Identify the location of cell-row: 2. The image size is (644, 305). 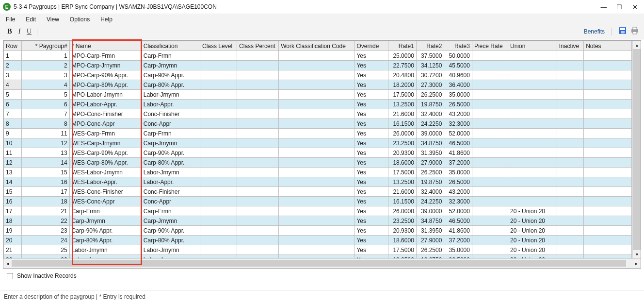
(13, 66).